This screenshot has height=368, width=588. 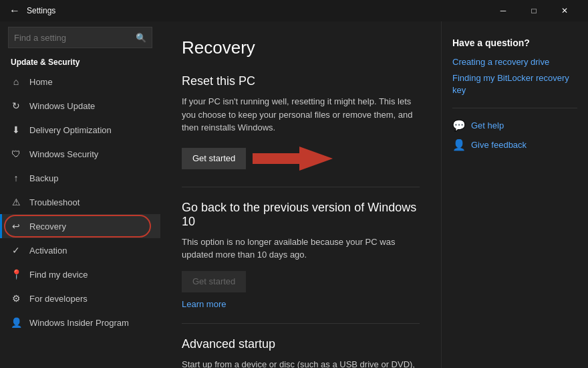 What do you see at coordinates (301, 48) in the screenshot?
I see `page-title: Recovery` at bounding box center [301, 48].